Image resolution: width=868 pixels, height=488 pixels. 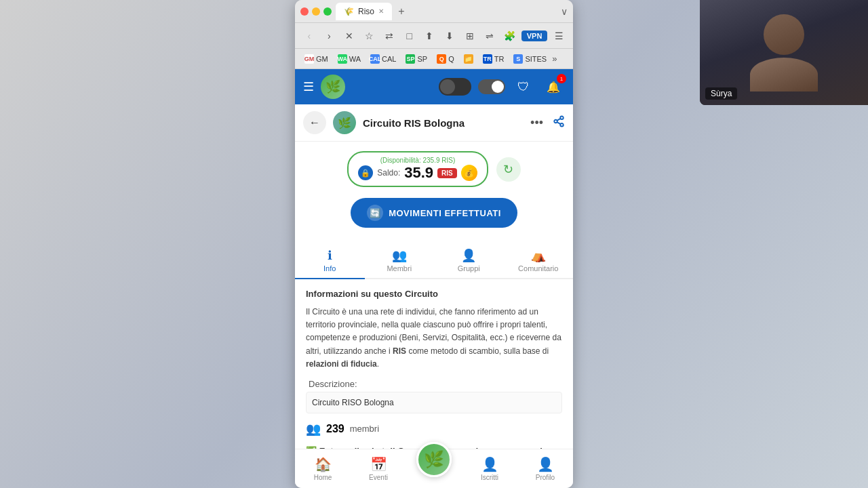 I want to click on close-button, so click(x=304, y=12).